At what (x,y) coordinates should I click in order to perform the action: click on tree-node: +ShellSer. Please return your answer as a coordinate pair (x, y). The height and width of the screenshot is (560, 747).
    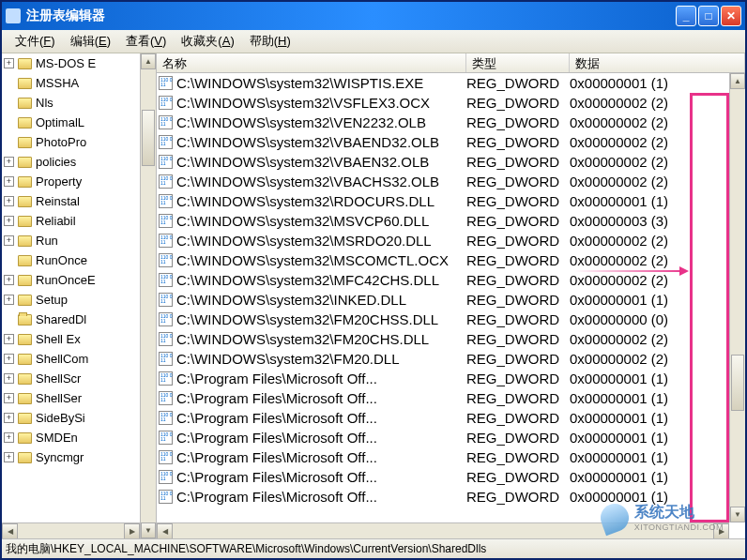
    Looking at the image, I should click on (71, 398).